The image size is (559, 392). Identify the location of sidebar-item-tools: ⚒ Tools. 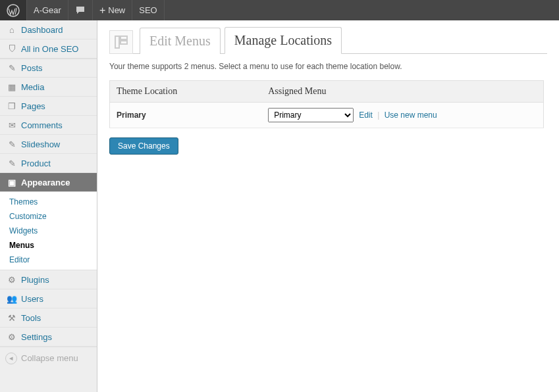
(49, 318).